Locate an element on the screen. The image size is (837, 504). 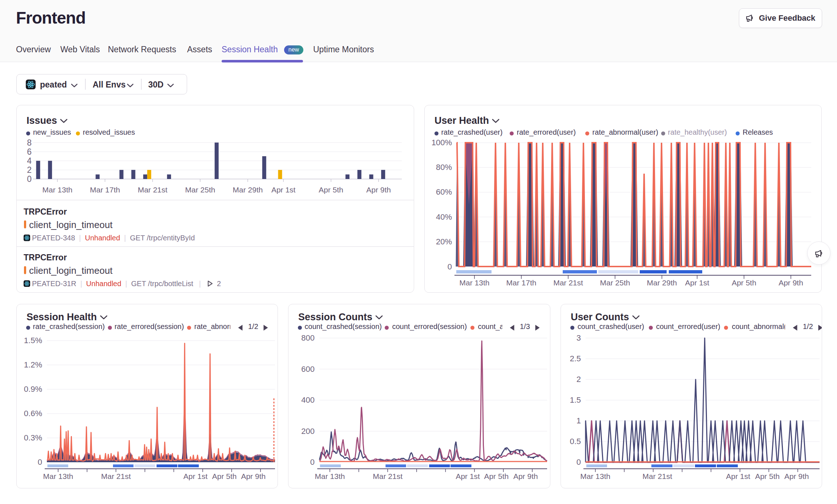
svg-text: 0.6% is located at coordinates (33, 413).